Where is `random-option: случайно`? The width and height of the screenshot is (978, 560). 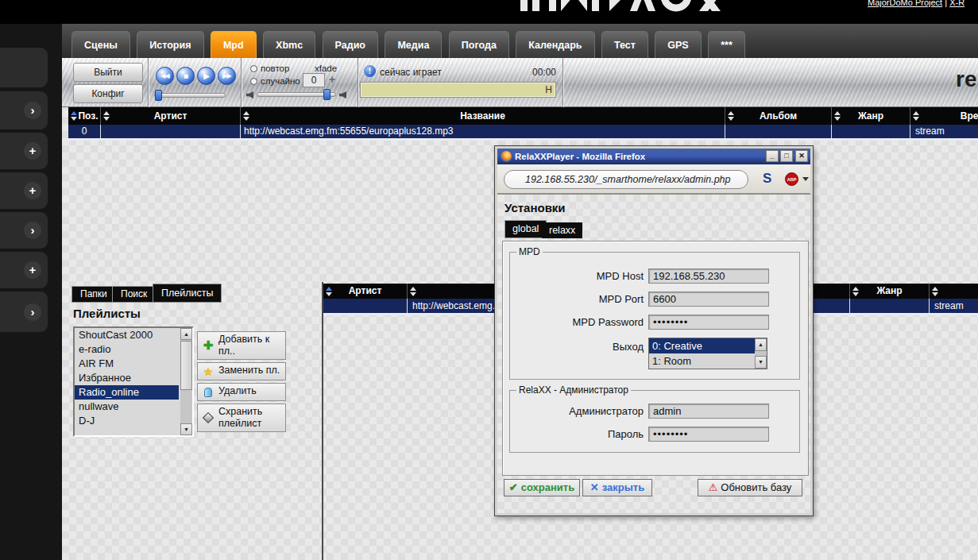 random-option: случайно is located at coordinates (275, 81).